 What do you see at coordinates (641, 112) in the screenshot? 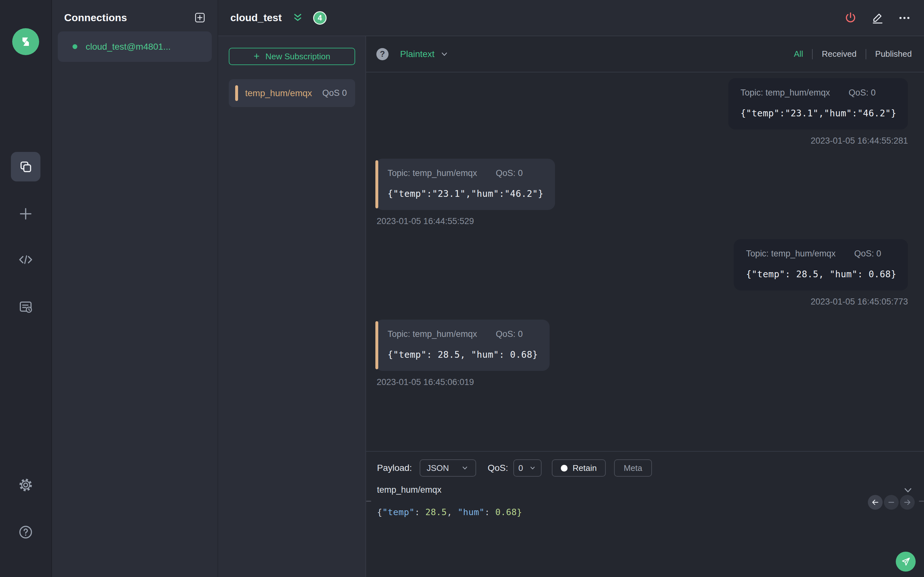
I see `message-item-published: Topic: temp_hum/emqx QoS: 0 {"temp":"23.…` at bounding box center [641, 112].